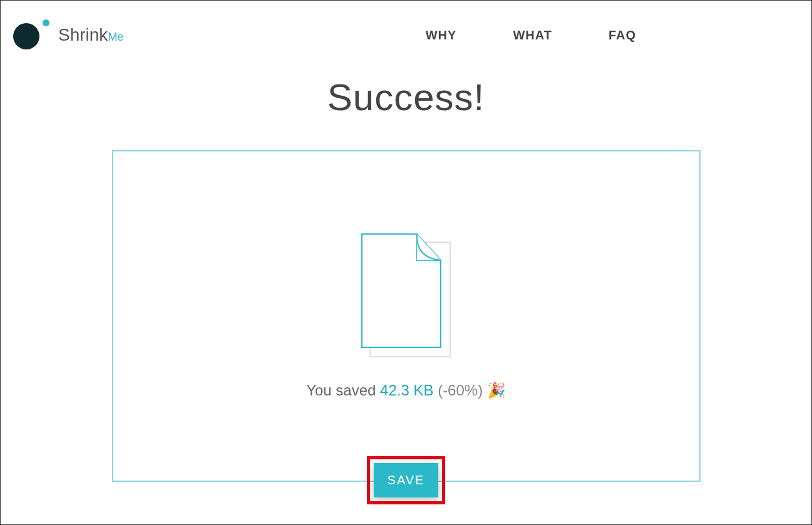 The image size is (812, 525). What do you see at coordinates (406, 29) in the screenshot?
I see `header: ShrinkMe WHY WHAT FAQ` at bounding box center [406, 29].